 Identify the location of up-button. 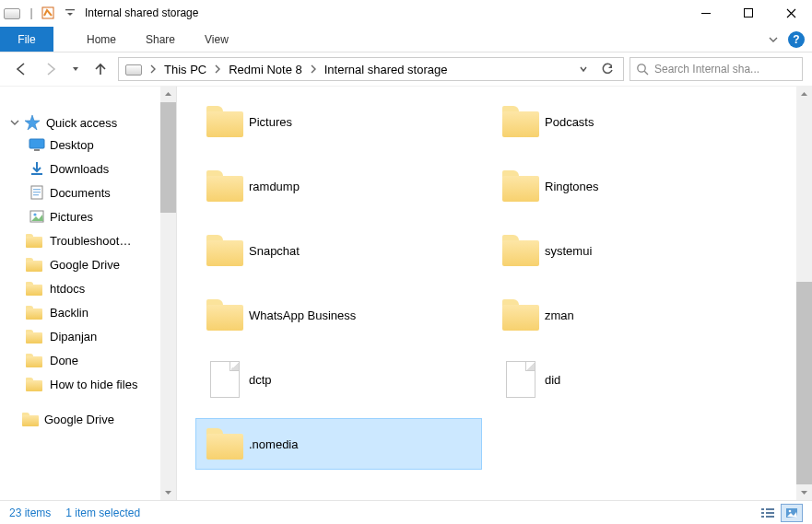
(100, 69).